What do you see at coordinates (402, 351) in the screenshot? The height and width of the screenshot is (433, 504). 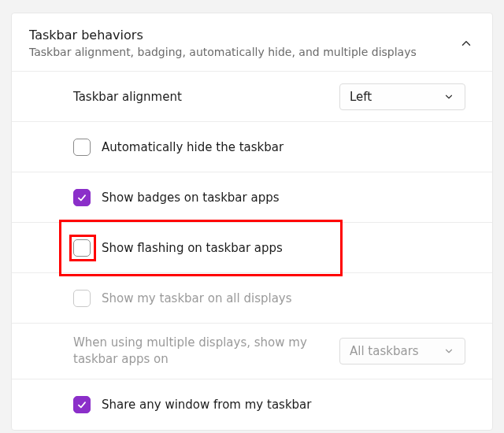 I see `multidisplay-select: All taskbars` at bounding box center [402, 351].